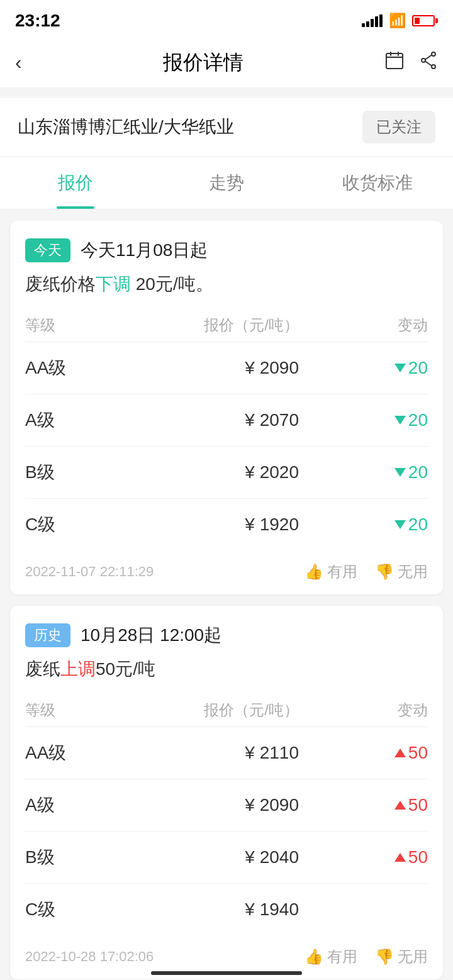  I want to click on footer-actions-today: 👍 有用 👎 无用, so click(366, 572).